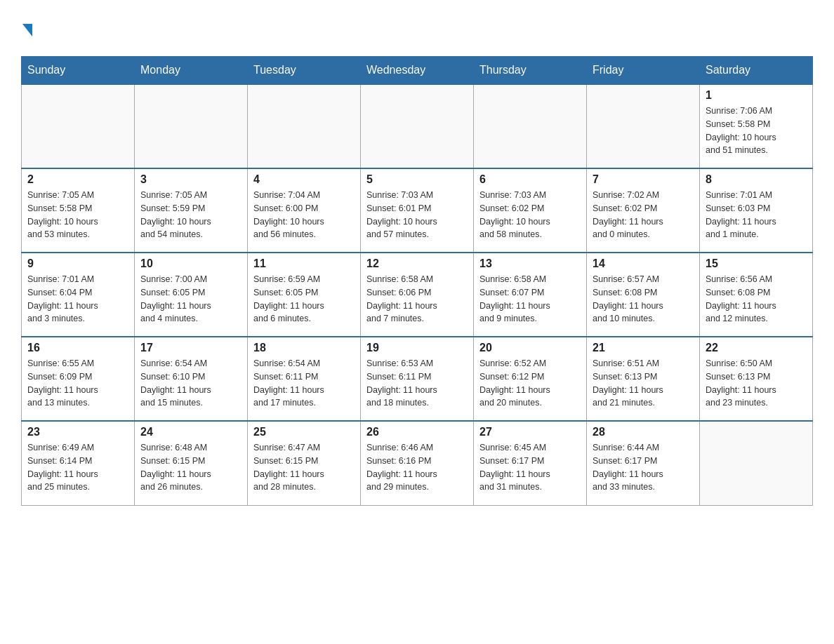 The width and height of the screenshot is (834, 644). Describe the element at coordinates (417, 71) in the screenshot. I see `day-of-week-header: Wednesday` at that location.